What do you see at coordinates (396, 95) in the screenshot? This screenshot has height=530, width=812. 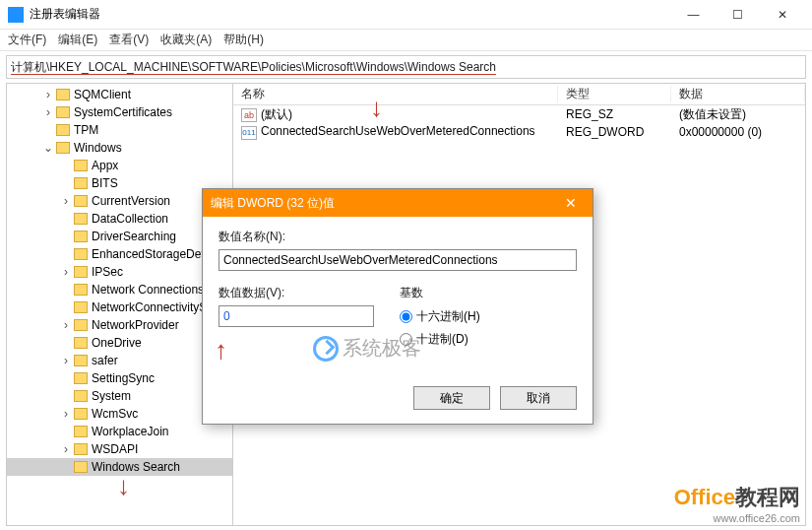 I see `col-header-name: 名称` at bounding box center [396, 95].